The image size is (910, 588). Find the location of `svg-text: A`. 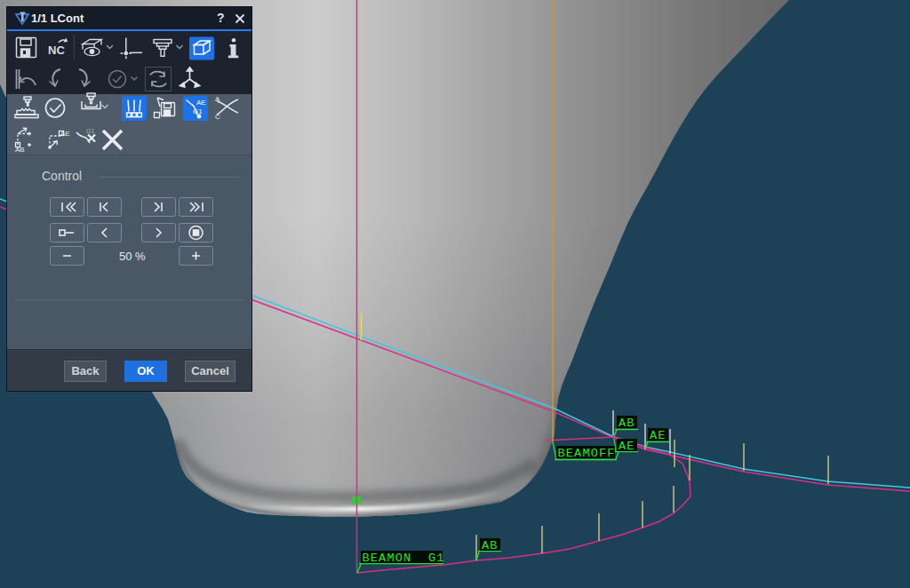

svg-text: A is located at coordinates (218, 99).